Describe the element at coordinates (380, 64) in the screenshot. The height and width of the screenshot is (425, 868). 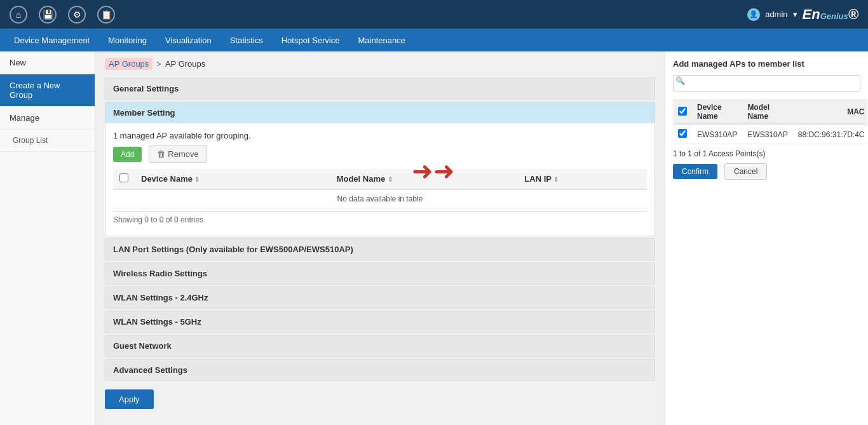
I see `breadcrumb: AP Groups > AP Groups` at that location.